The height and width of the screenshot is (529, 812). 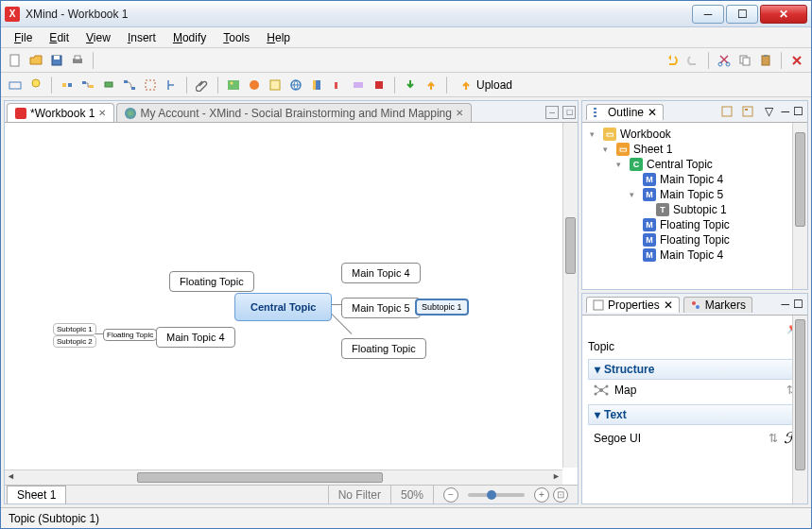 What do you see at coordinates (570, 295) in the screenshot?
I see `canvas-vertical-scrollbar` at bounding box center [570, 295].